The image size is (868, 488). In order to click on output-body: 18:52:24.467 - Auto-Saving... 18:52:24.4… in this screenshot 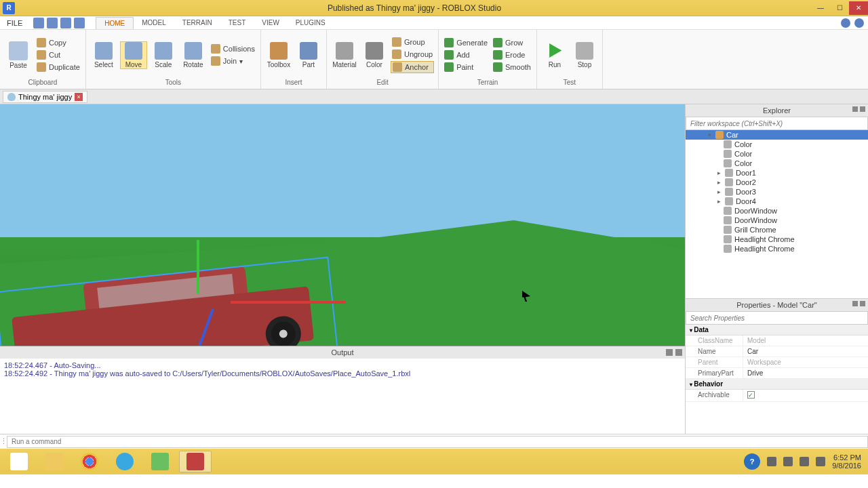, I will do `click(342, 396)`.